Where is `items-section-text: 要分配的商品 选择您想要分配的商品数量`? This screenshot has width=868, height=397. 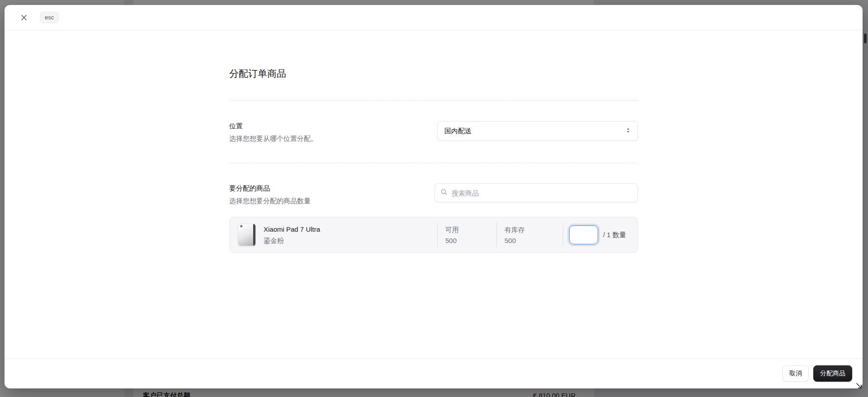 items-section-text: 要分配的商品 选择您想要分配的商品数量 is located at coordinates (330, 194).